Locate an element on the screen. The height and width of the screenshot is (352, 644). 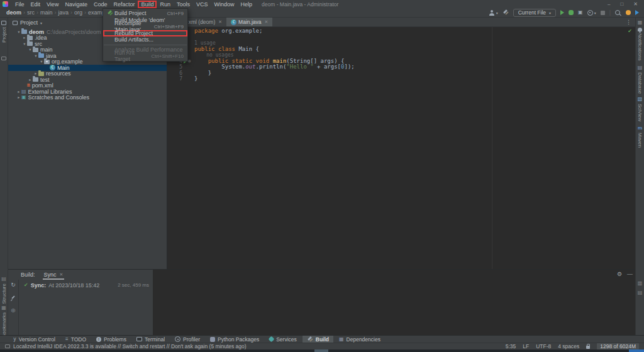
toolwindow-terminal: Terminal is located at coordinates (151, 339).